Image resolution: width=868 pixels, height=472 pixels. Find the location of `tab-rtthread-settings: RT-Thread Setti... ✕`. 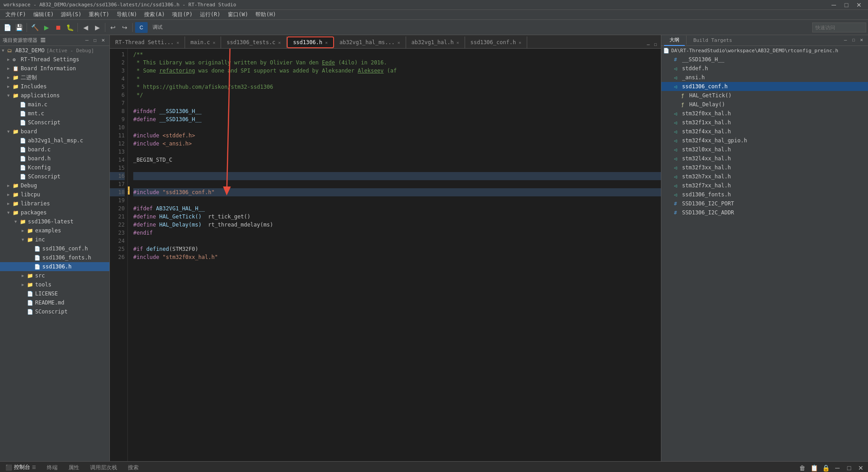

tab-rtthread-settings: RT-Thread Setti... ✕ is located at coordinates (148, 42).